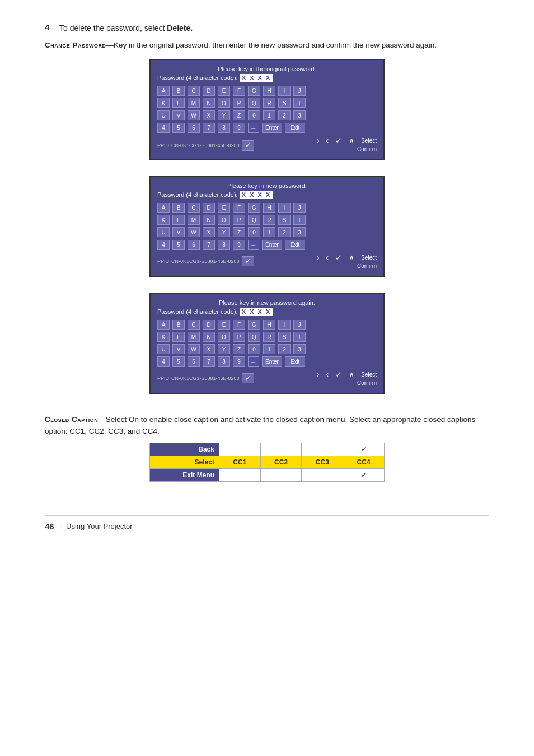 This screenshot has height=756, width=534. I want to click on kb2-check-icon: ✓, so click(248, 261).